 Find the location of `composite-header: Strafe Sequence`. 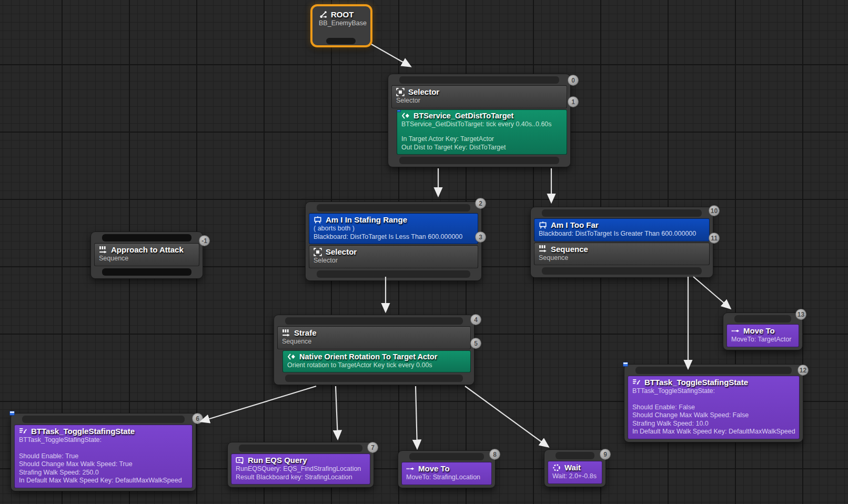

composite-header: Strafe Sequence is located at coordinates (374, 338).